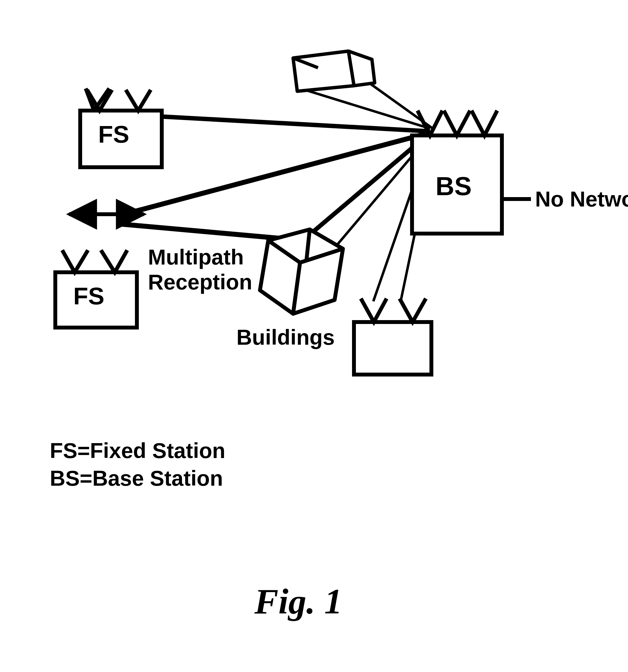  Describe the element at coordinates (285, 337) in the screenshot. I see `buildings-label: Buildings` at that location.